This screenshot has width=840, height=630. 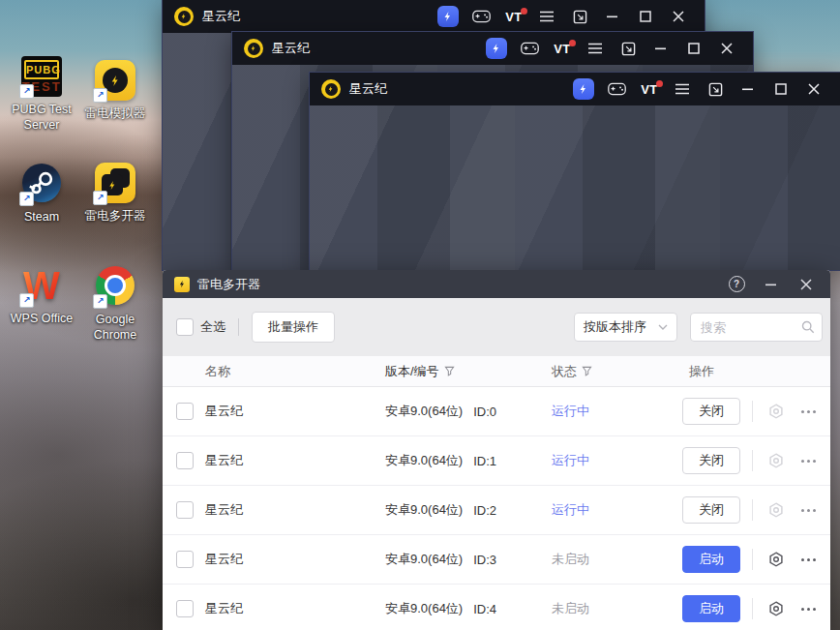 I want to click on manager-titlebar: 雷电多开器 ?, so click(x=496, y=285).